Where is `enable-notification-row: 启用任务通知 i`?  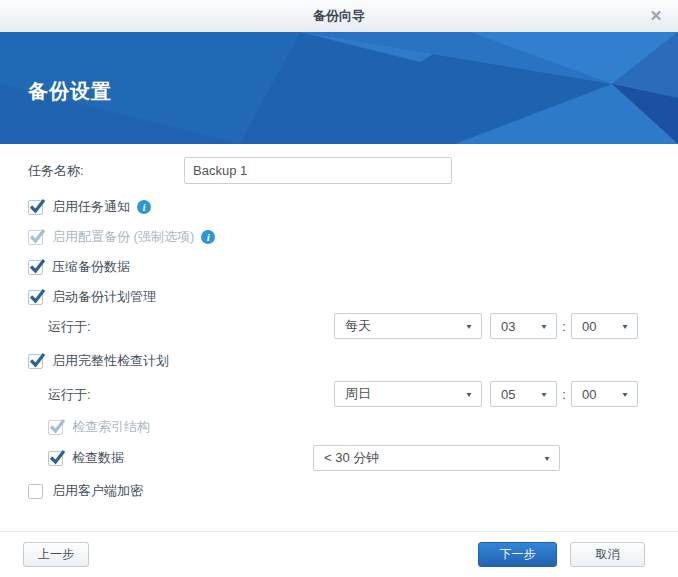
enable-notification-row: 启用任务通知 i is located at coordinates (339, 207).